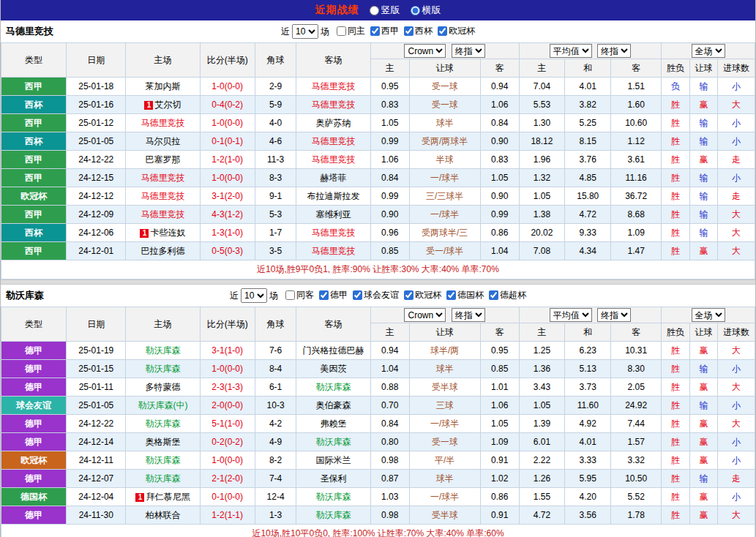  Describe the element at coordinates (162, 325) in the screenshot. I see `col-header-home: 主场` at that location.